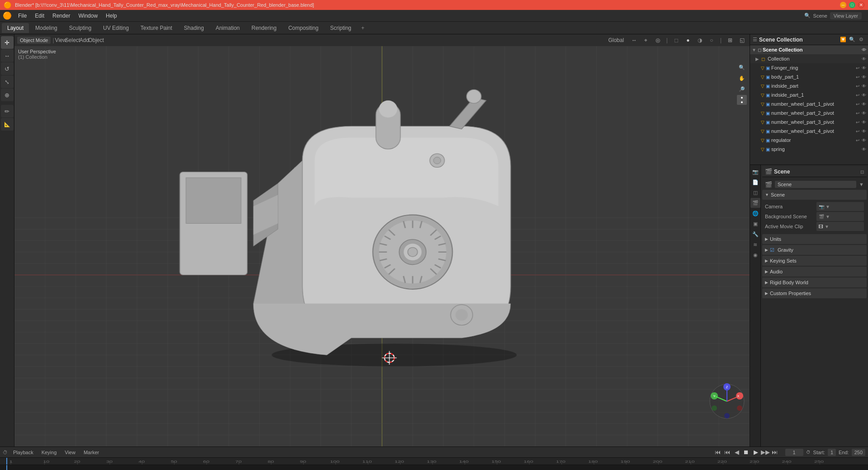 The height and width of the screenshot is (470, 868). I want to click on transform-tool-btn: ⊕, so click(7, 95).